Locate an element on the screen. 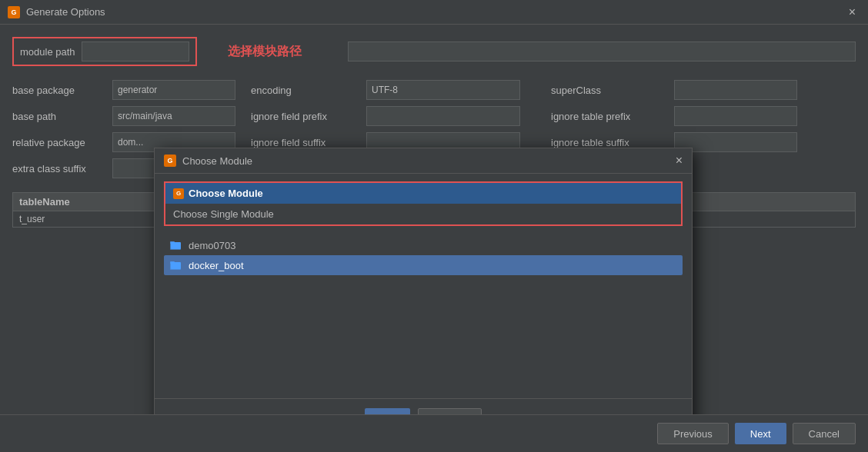 Image resolution: width=868 pixels, height=452 pixels. module-name-docker-boot: docker_boot is located at coordinates (216, 266).